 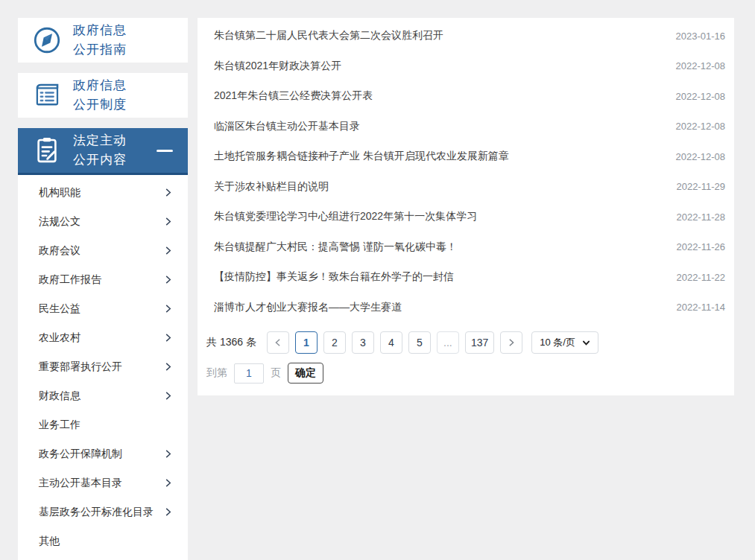 I want to click on sidebar-item-livelihood-welfare: 民生公益, so click(x=103, y=308).